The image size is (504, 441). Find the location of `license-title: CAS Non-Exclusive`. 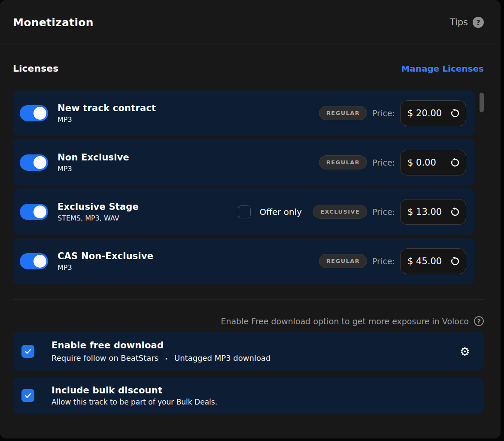

license-title: CAS Non-Exclusive is located at coordinates (106, 256).